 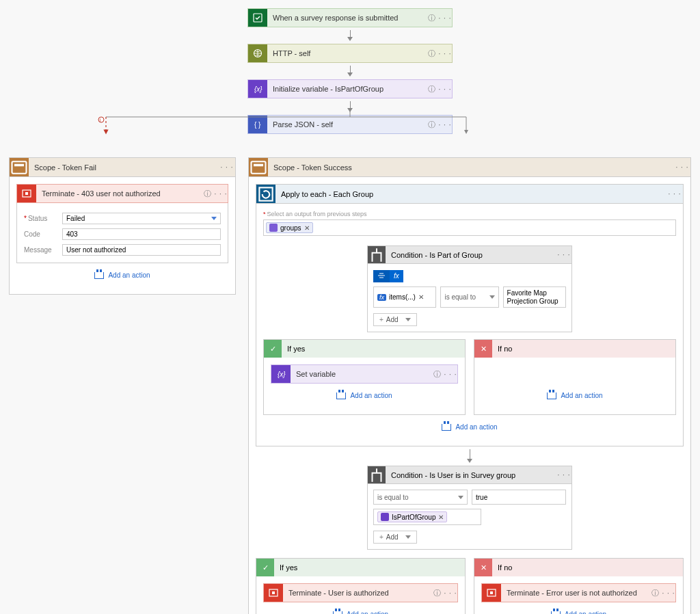 I want to click on scope-token-fail: Scope - Token Fail · · · Terminate - 403…, so click(x=122, y=226).